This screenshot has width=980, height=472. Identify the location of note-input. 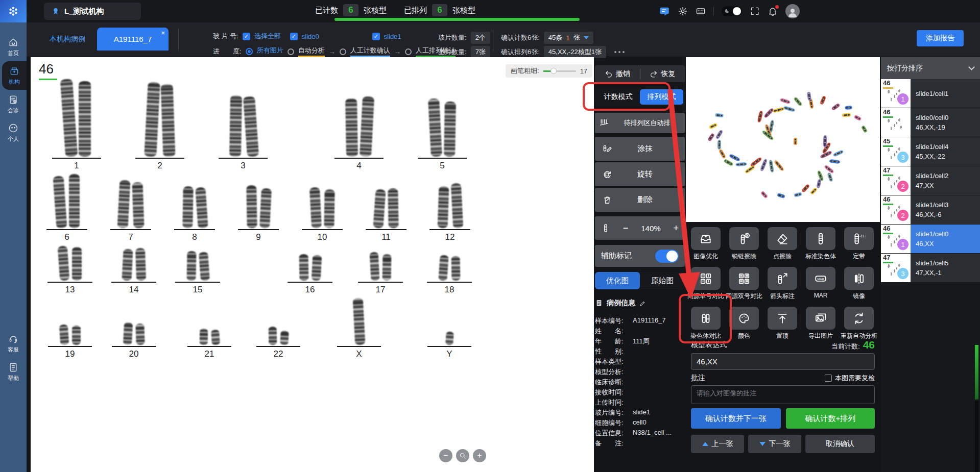
(783, 395).